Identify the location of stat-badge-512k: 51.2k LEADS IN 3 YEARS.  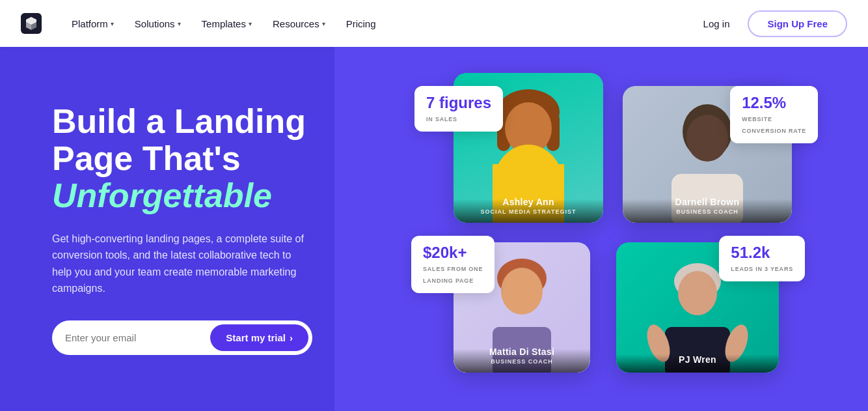
(762, 259).